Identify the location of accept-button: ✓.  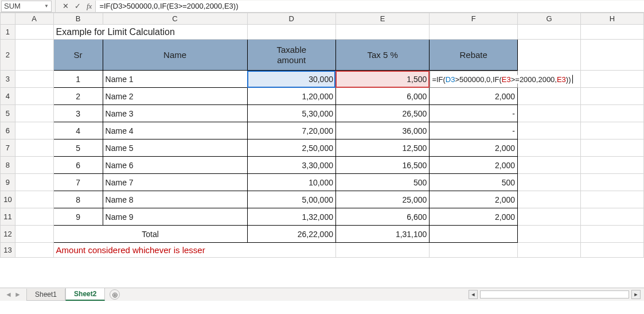
(78, 6).